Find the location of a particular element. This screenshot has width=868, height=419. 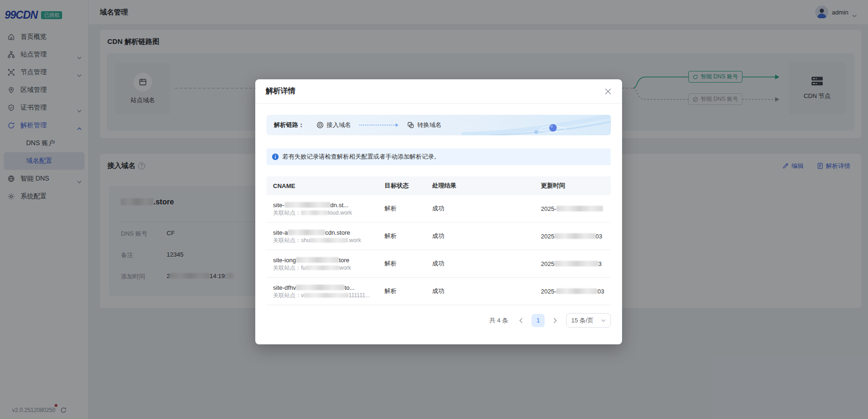

domain-transform-icon is located at coordinates (411, 125).